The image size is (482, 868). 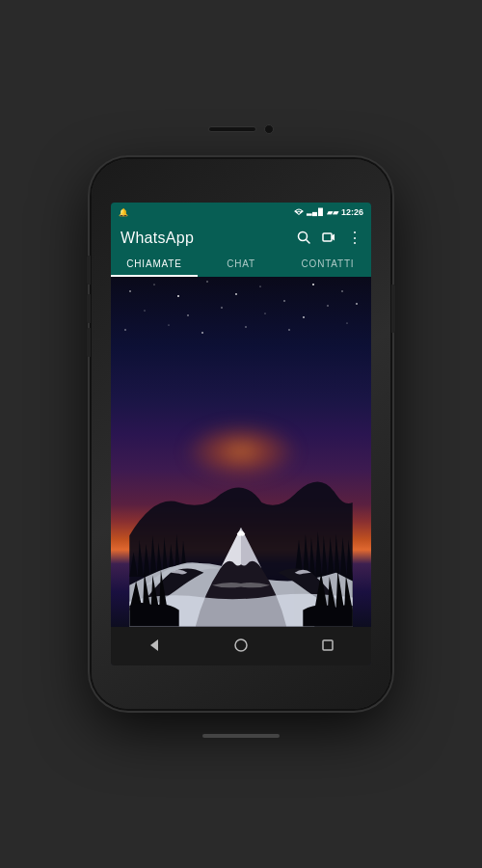 I want to click on battery-icon: ▰▰, so click(x=333, y=212).